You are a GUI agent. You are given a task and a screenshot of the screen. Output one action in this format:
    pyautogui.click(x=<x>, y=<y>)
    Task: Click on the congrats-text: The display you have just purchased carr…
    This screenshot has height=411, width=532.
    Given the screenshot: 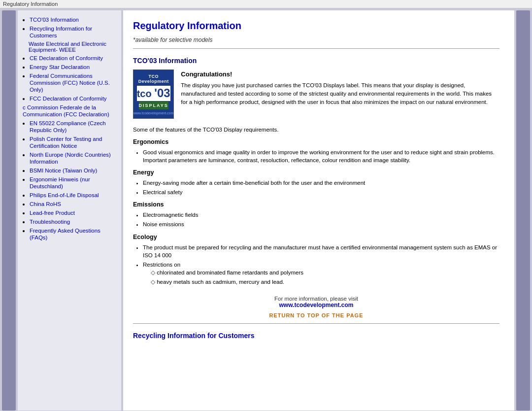 What is the action you would take?
    pyautogui.click(x=340, y=94)
    